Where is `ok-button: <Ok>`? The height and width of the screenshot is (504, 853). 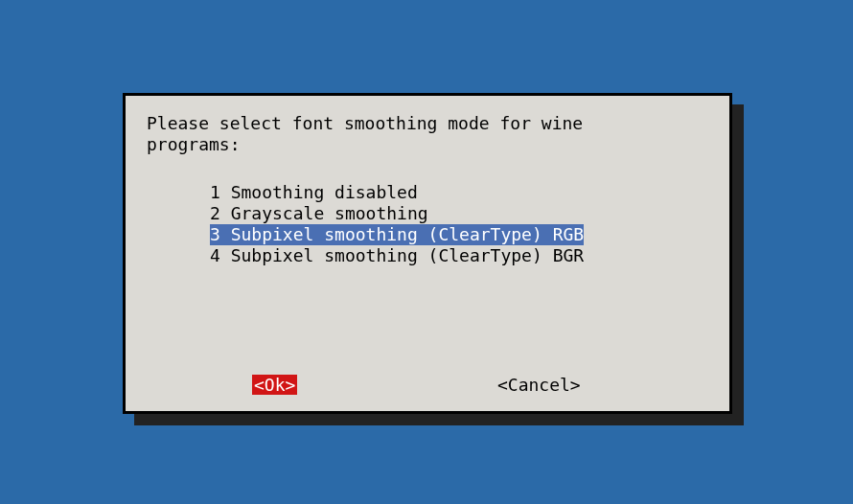 ok-button: <Ok> is located at coordinates (274, 385).